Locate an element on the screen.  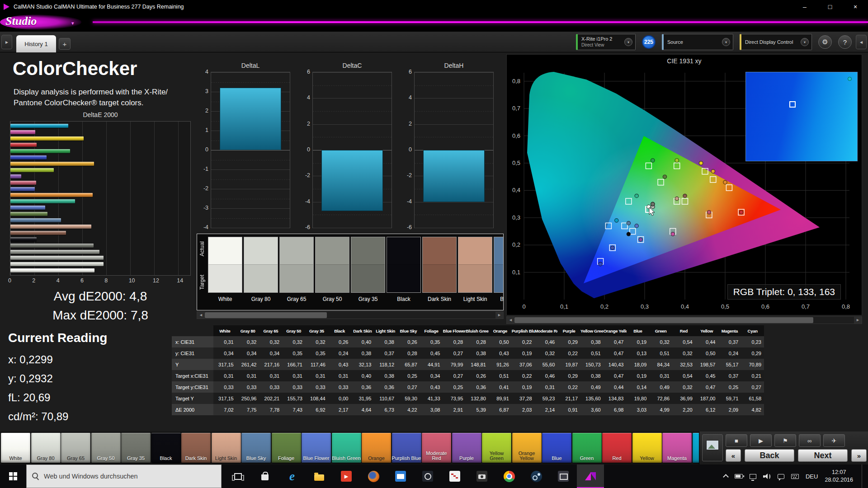
svg-text: 0,1 is located at coordinates (516, 272).